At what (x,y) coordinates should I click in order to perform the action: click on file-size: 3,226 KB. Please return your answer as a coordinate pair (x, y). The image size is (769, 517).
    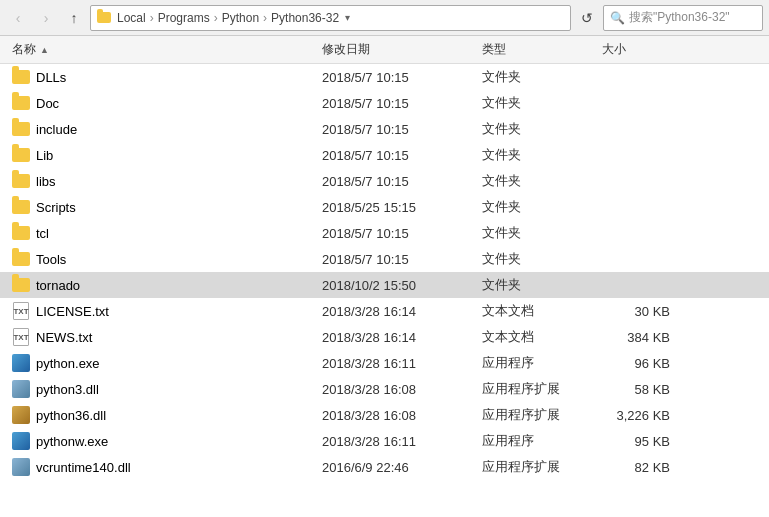
    Looking at the image, I should click on (638, 416).